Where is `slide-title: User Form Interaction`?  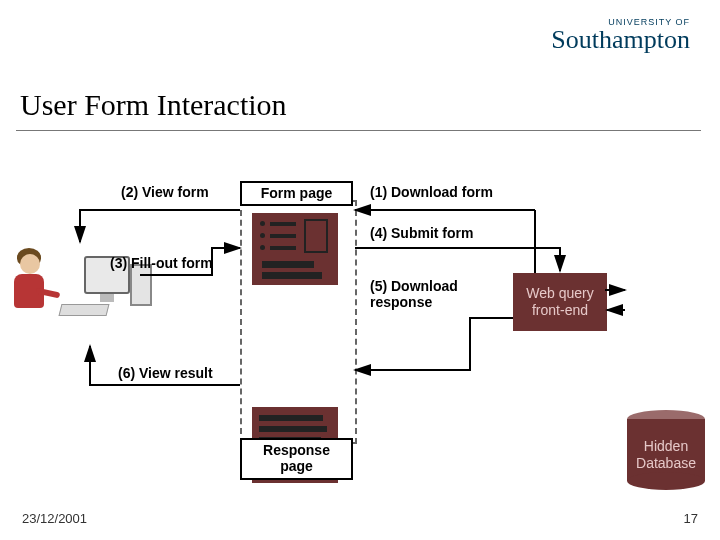 slide-title: User Form Interaction is located at coordinates (154, 105).